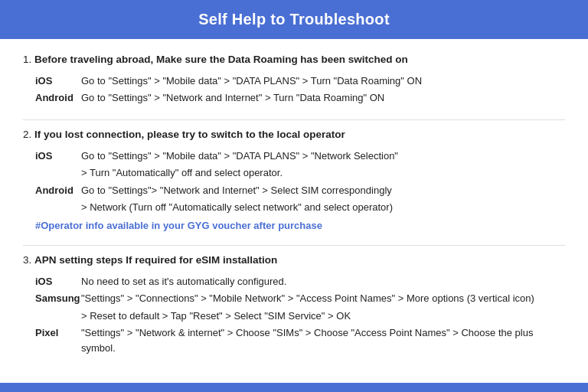  I want to click on section-3-bold: APN setting steps If required for eSIM i…, so click(156, 260).